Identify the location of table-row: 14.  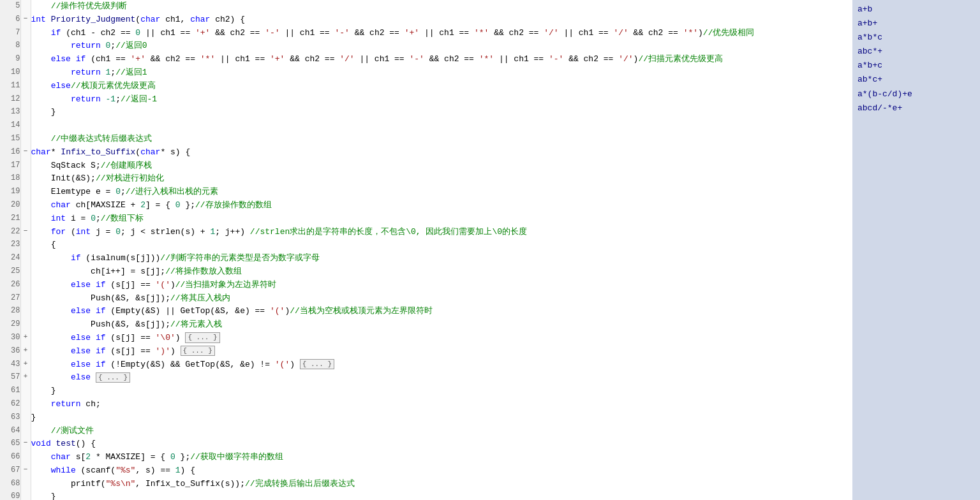
(426, 126).